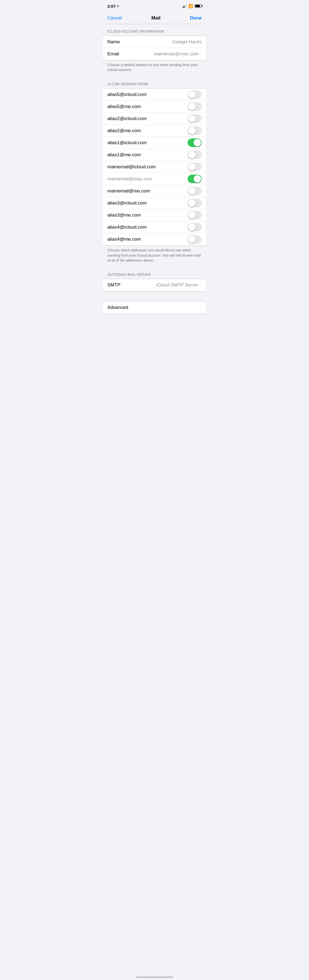 The width and height of the screenshot is (309, 980). What do you see at coordinates (124, 215) in the screenshot?
I see `alias-label: alias3@me.com` at bounding box center [124, 215].